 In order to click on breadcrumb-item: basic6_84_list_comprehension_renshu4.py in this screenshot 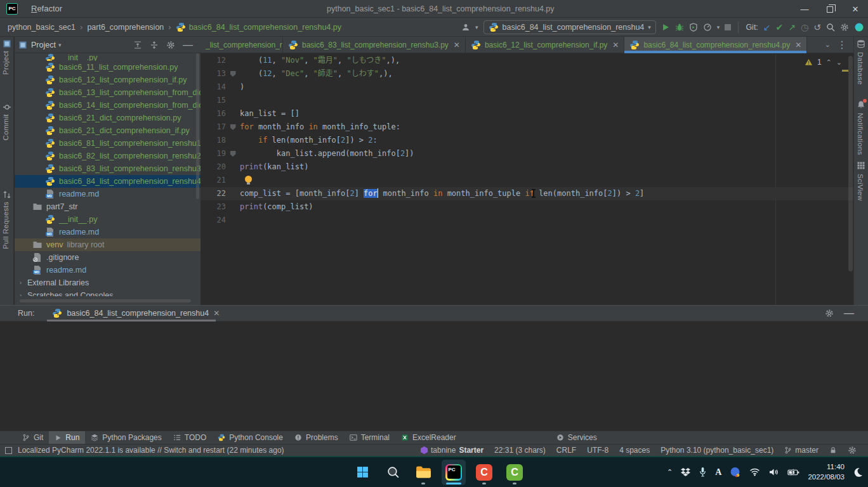, I will do `click(259, 27)`.